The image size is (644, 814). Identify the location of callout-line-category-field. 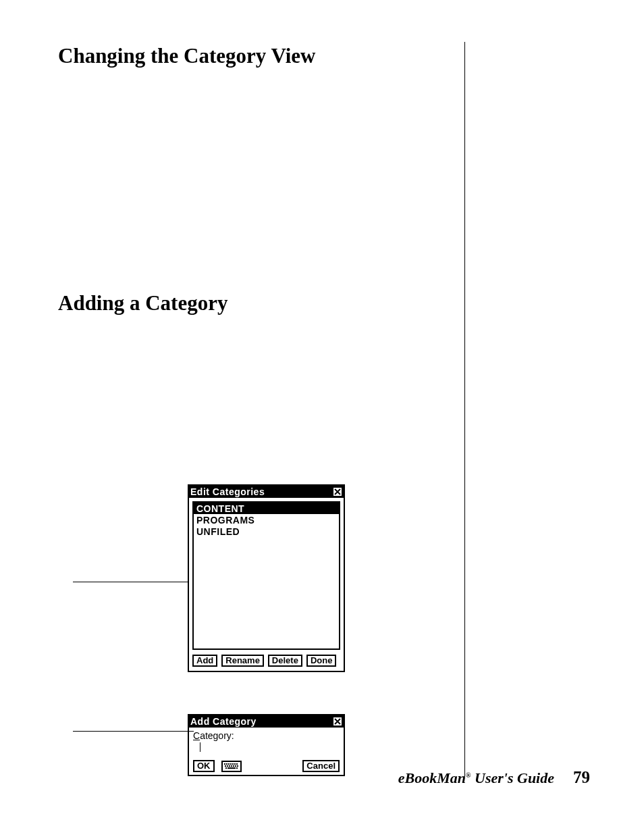
(134, 731).